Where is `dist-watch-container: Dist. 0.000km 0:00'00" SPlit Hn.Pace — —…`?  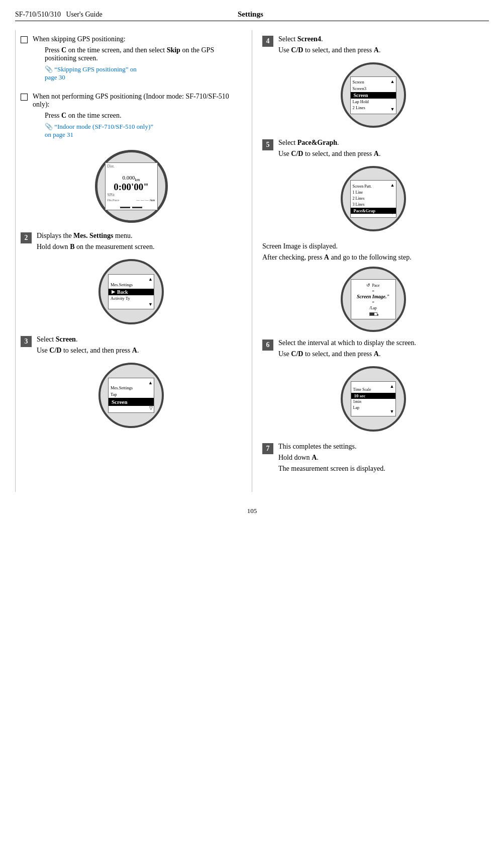
dist-watch-container: Dist. 0.000km 0:00'00" SPlit Hn.Pace — —… is located at coordinates (131, 186).